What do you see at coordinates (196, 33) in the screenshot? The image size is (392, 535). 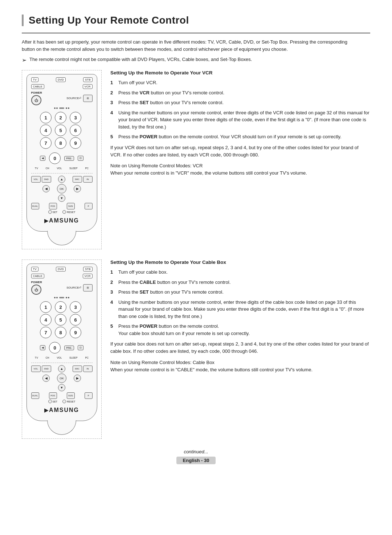 I see `title-divider` at bounding box center [196, 33].